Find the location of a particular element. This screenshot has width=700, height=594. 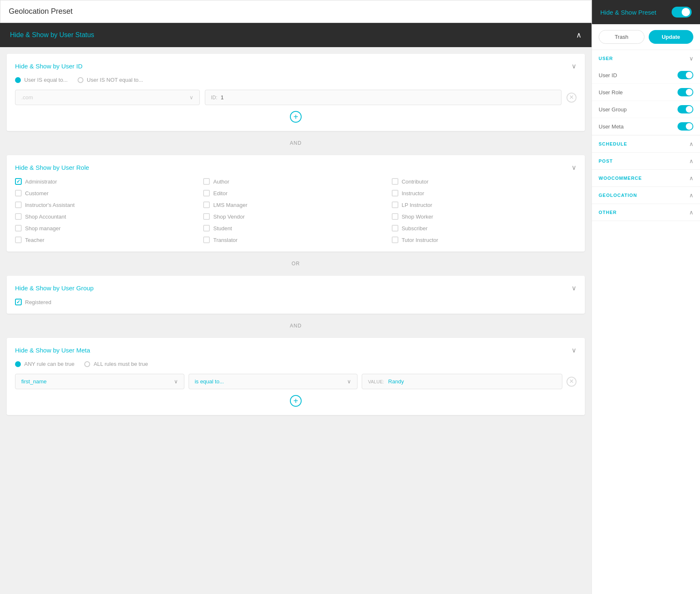

role-label: Instructor is located at coordinates (413, 194).